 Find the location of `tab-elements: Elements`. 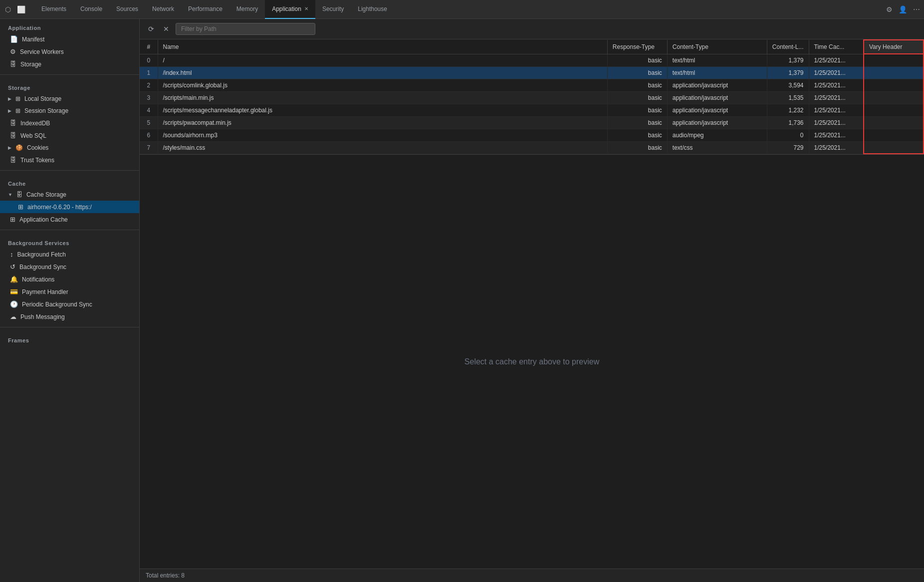

tab-elements: Elements is located at coordinates (54, 9).